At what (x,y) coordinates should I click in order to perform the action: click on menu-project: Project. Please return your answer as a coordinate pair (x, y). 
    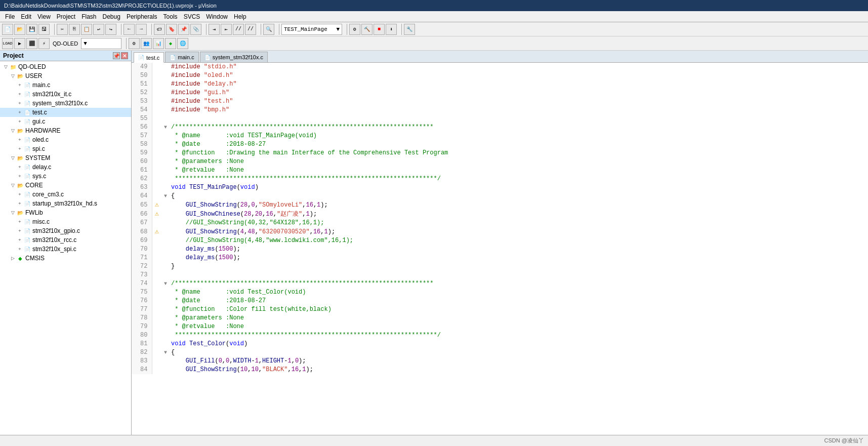
    Looking at the image, I should click on (66, 17).